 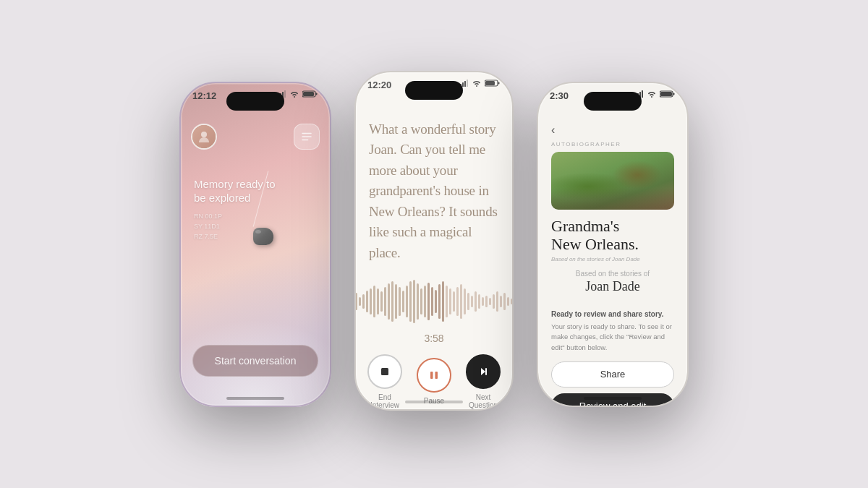 What do you see at coordinates (613, 374) in the screenshot?
I see `share-button: Share` at bounding box center [613, 374].